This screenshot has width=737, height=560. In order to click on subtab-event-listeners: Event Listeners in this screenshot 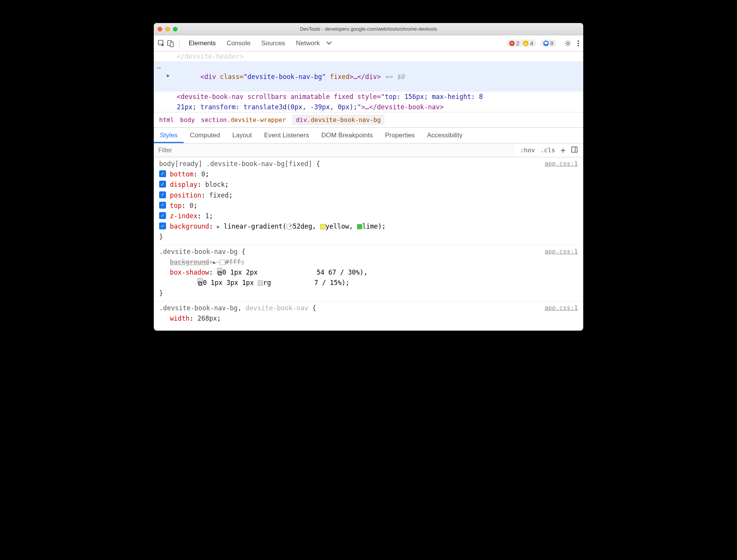, I will do `click(287, 135)`.